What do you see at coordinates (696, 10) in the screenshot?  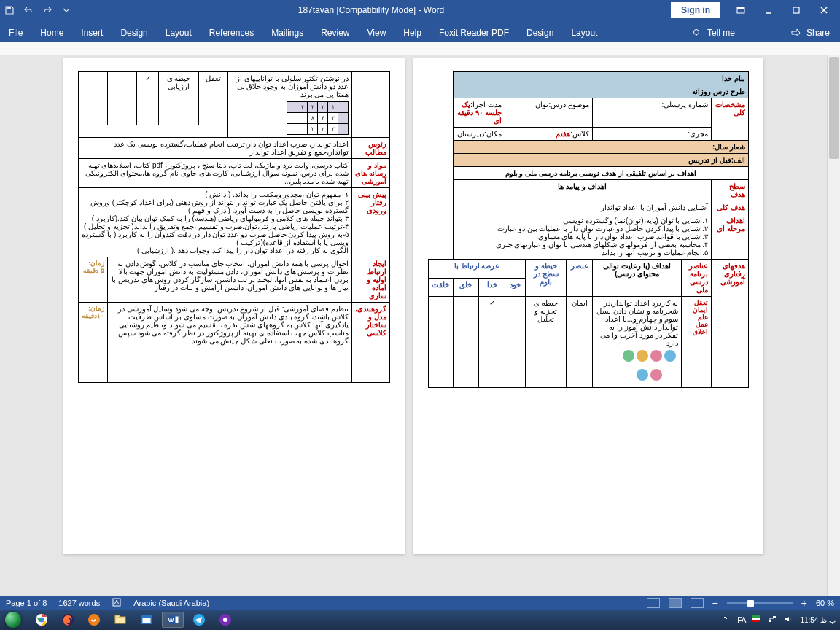 I see `sign-in-button: Sign in` at bounding box center [696, 10].